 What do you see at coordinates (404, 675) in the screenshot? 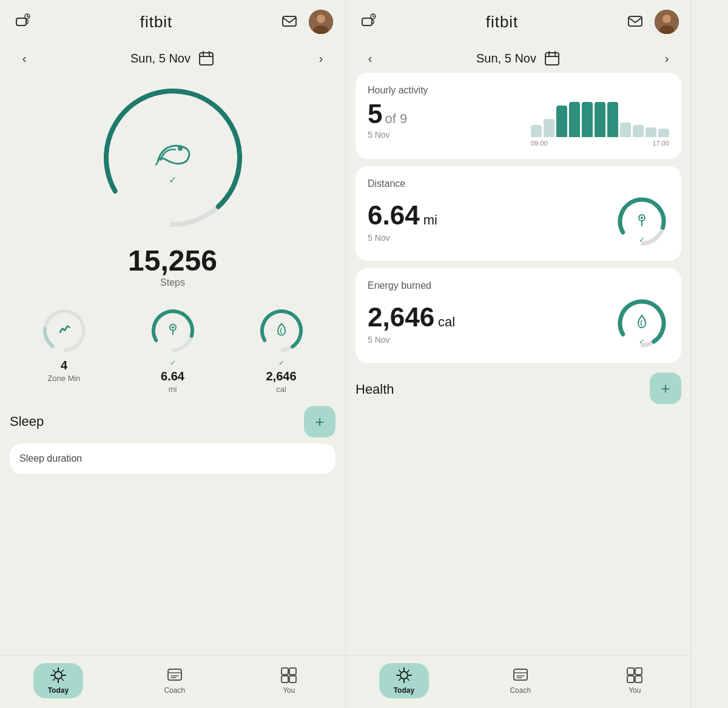
I see `right-today-icon` at bounding box center [404, 675].